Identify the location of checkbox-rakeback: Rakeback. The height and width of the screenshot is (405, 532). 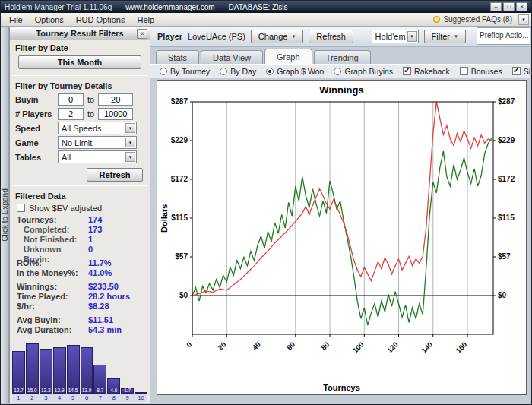
(426, 71).